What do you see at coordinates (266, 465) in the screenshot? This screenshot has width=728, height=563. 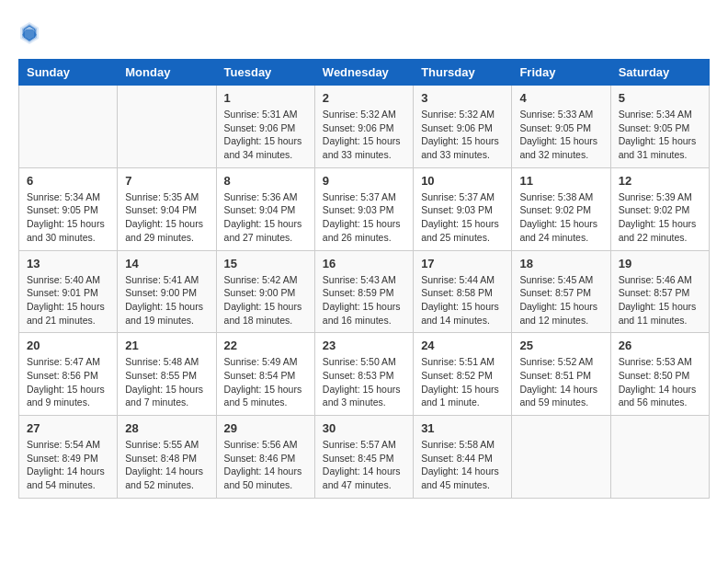 I see `cell-content: Sunrise: 5:56 AM Sunset: 8:46 PM Dayligh…` at bounding box center [266, 465].